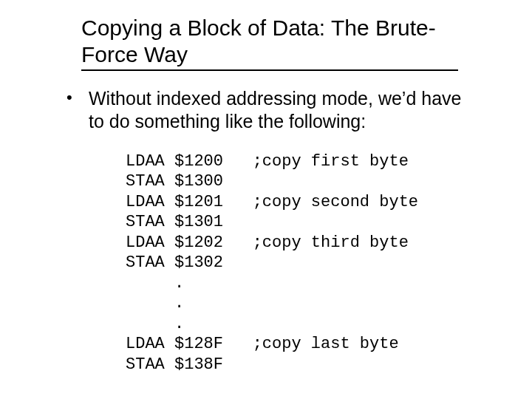  Describe the element at coordinates (262, 344) in the screenshot. I see `code-line: LDAA $128F ;copy last byte` at that location.